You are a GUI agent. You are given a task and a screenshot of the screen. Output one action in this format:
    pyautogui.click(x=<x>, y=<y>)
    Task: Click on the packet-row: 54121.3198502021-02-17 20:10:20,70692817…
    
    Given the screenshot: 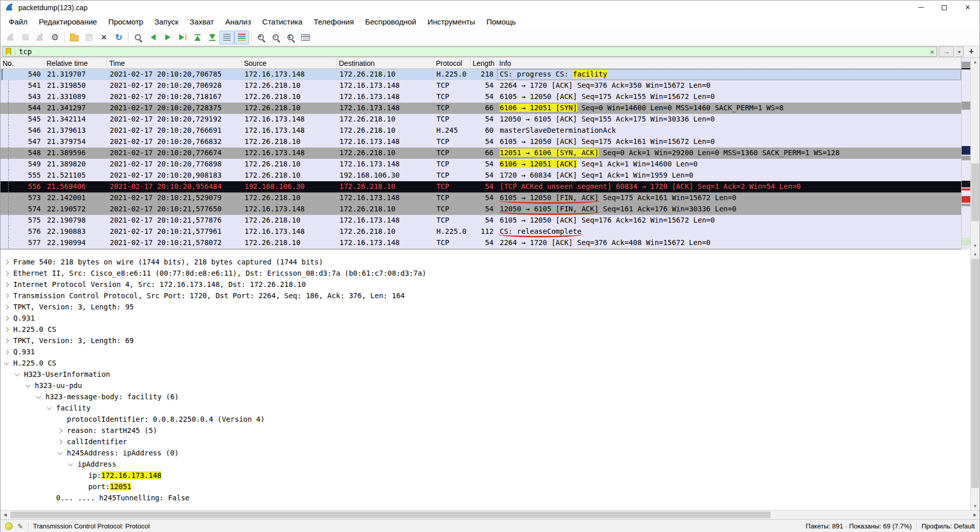 What is the action you would take?
    pyautogui.click(x=481, y=86)
    